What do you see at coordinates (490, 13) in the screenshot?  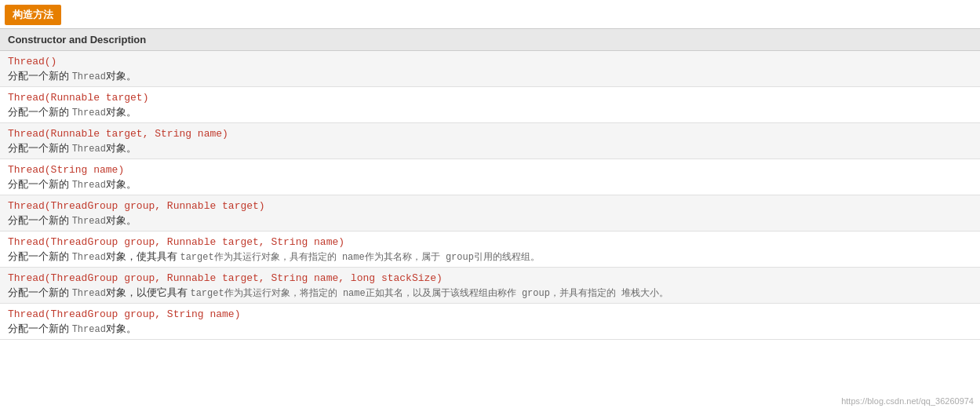 I see `header-button-wrapper: 构造方法` at bounding box center [490, 13].